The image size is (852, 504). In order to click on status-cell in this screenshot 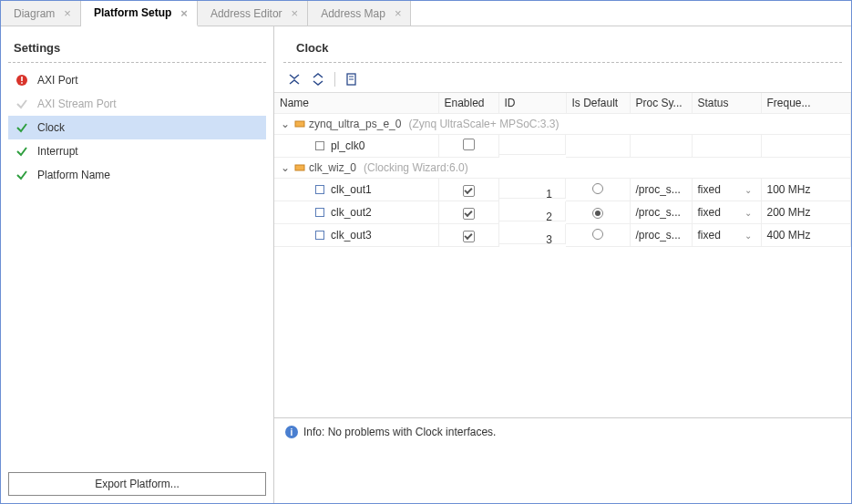, I will do `click(726, 146)`.